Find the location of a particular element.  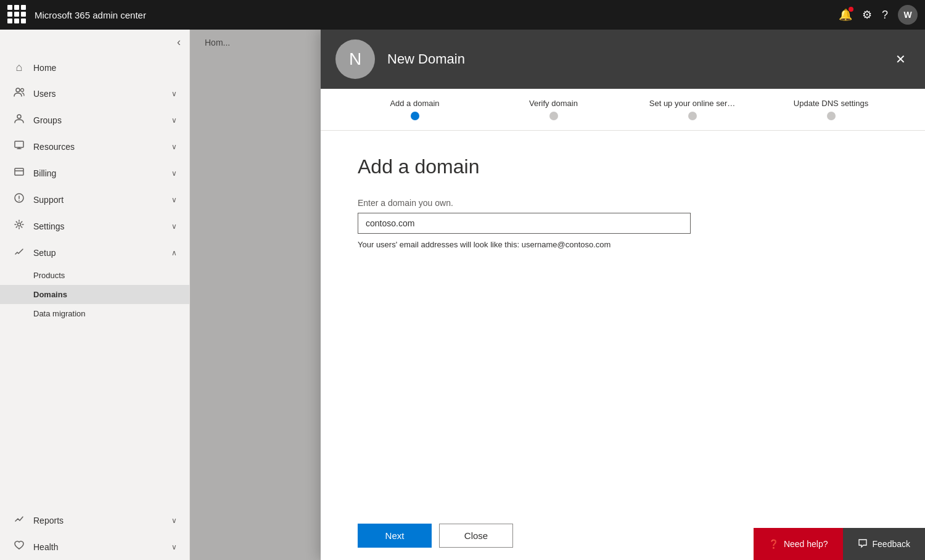

app-title: Microsoft 365 admin center is located at coordinates (433, 15).